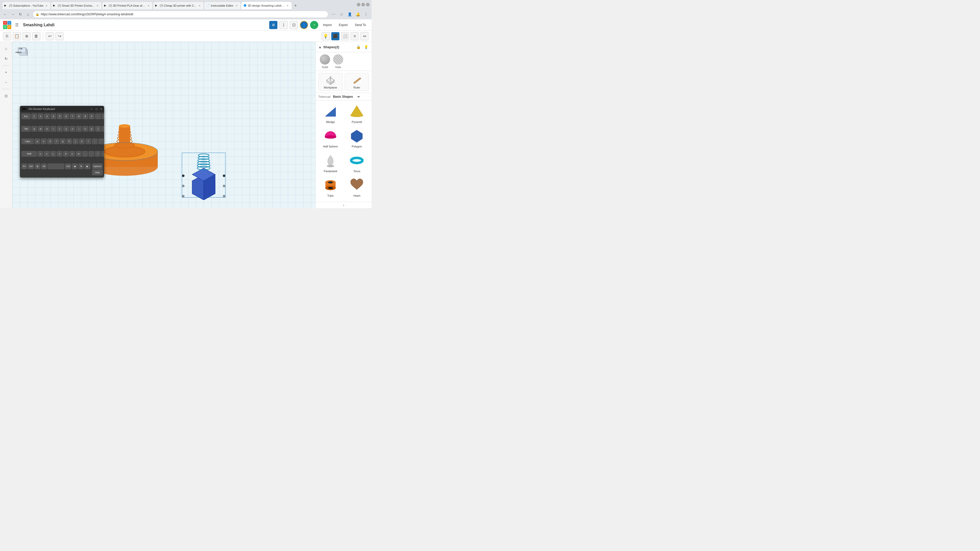 The width and height of the screenshot is (980, 551). Describe the element at coordinates (357, 138) in the screenshot. I see `shape-item-polygon: Polygon` at that location.